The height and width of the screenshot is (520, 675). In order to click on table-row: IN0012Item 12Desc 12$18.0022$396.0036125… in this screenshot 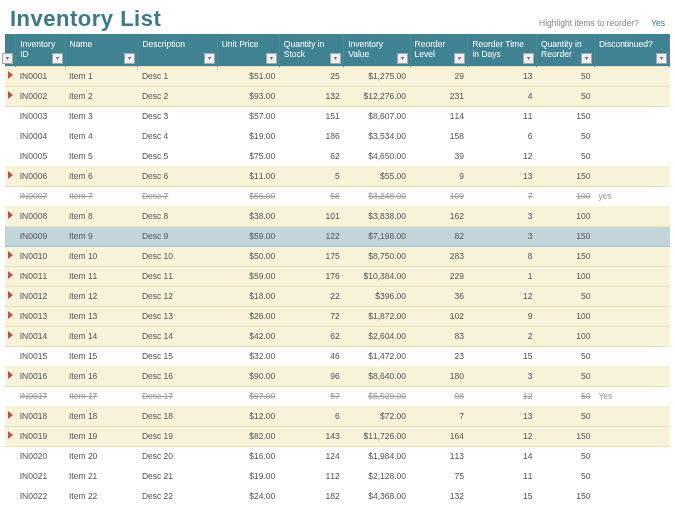, I will do `click(338, 296)`.